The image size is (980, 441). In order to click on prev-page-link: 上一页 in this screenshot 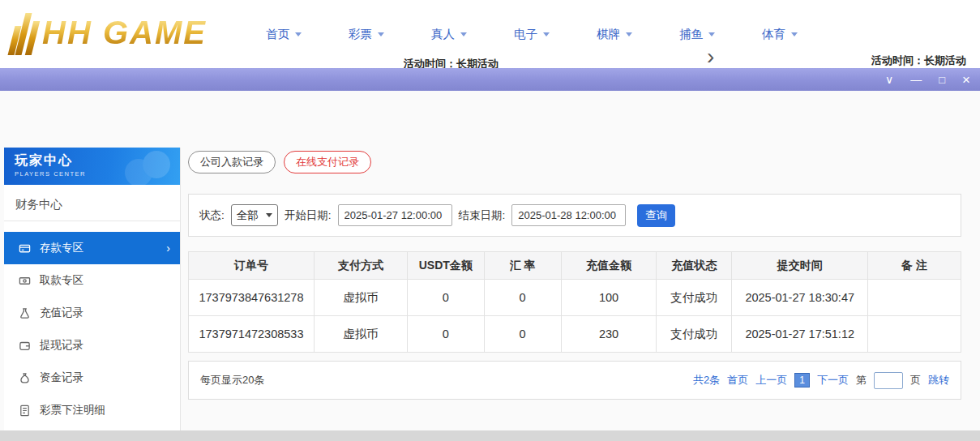, I will do `click(772, 380)`.